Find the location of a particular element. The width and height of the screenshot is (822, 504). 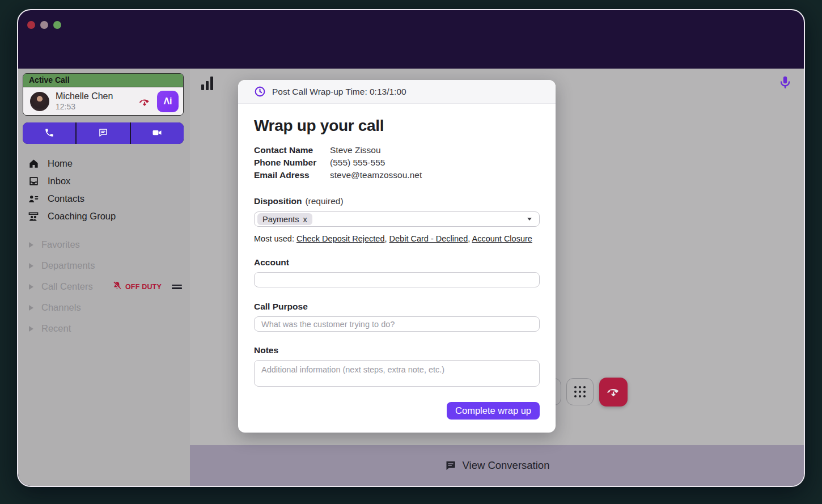

phone-number-label: Phone Number is located at coordinates (292, 162).